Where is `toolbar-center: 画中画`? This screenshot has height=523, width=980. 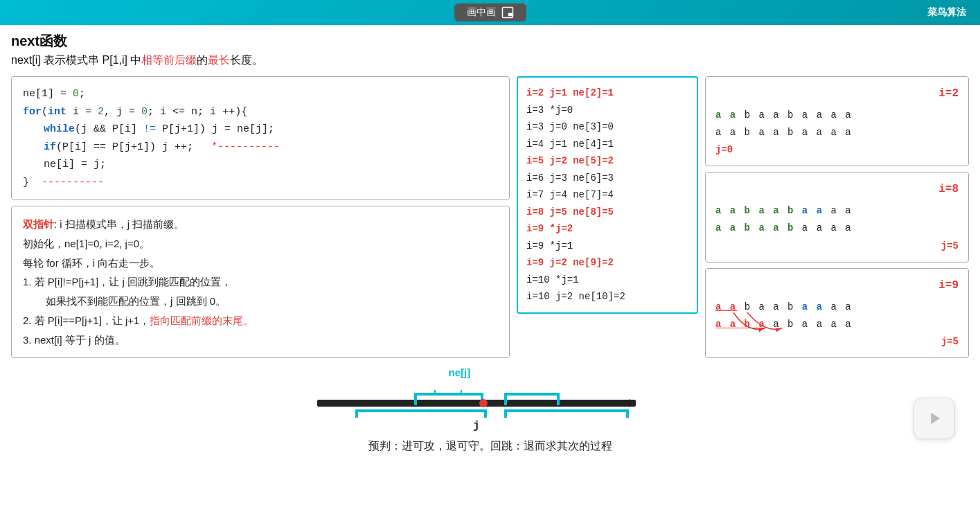 toolbar-center: 画中画 is located at coordinates (490, 12).